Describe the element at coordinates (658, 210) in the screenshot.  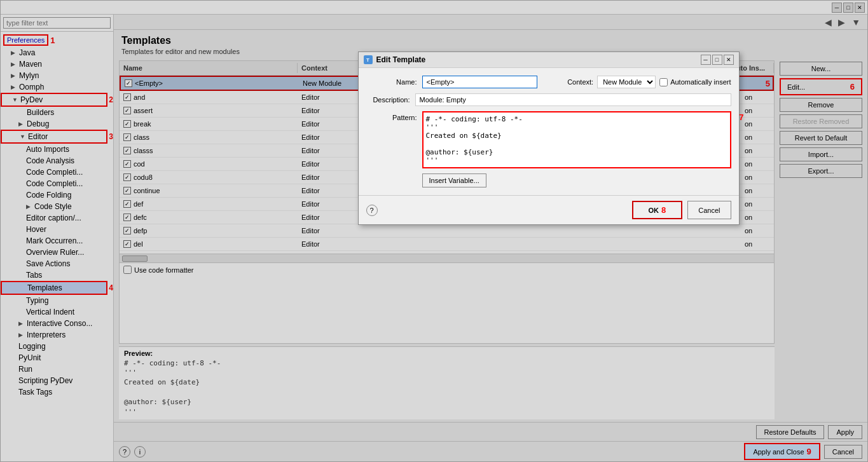
I see `ok-button: OK 8` at that location.